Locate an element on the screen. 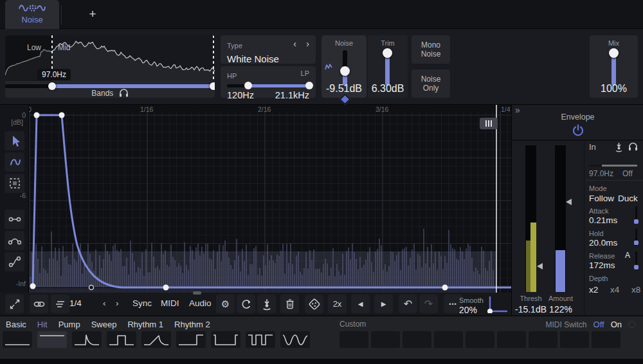 The width and height of the screenshot is (643, 364). preset-category-basic: Basic is located at coordinates (16, 324).